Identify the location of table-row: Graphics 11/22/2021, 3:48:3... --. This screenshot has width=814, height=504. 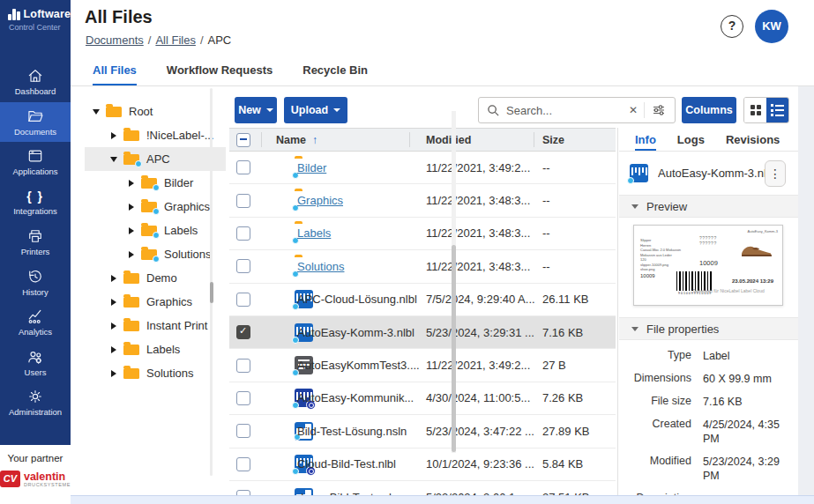
(422, 201).